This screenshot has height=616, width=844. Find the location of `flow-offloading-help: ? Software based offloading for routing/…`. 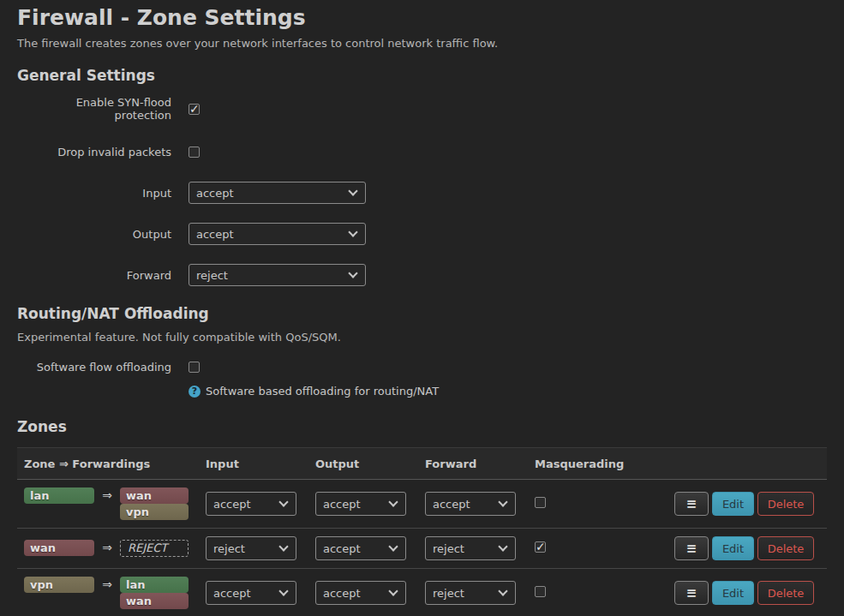

flow-offloading-help: ? Software based offloading for routing/… is located at coordinates (507, 391).